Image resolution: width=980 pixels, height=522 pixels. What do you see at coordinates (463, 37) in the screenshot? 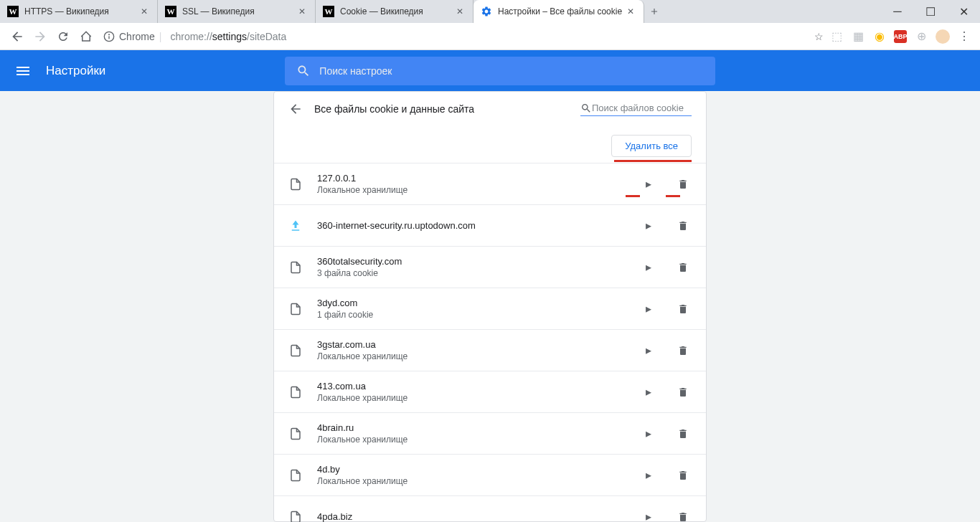
I see `address-bar: Chrome | chrome://settings/siteData ☆` at bounding box center [463, 37].